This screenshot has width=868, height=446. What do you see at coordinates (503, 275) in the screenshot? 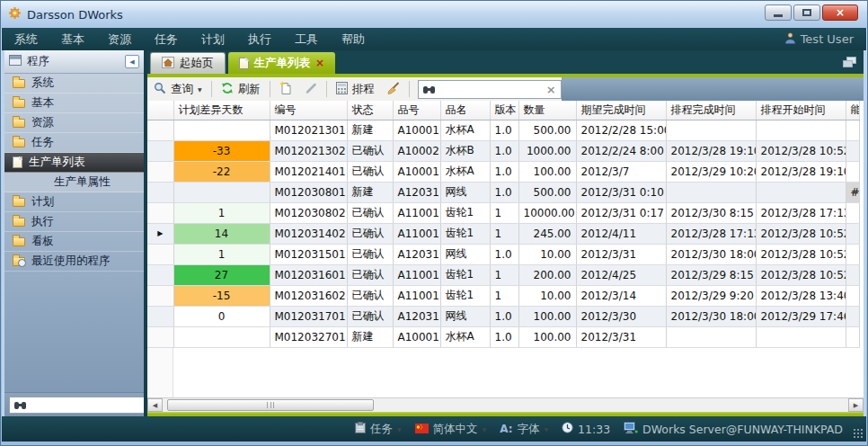
I see `table-row: 27M012031601已确认A11001齿轮11200.002012/4/25…` at bounding box center [503, 275].